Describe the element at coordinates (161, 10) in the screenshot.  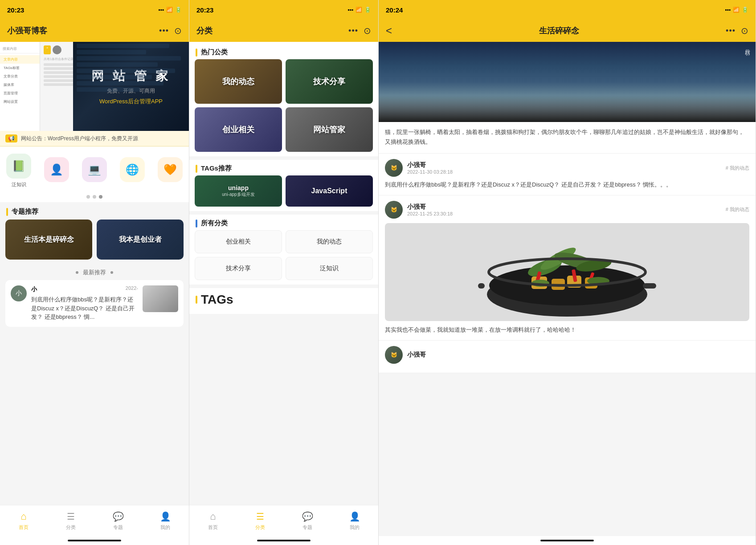
I see `signal-icon: ▪▪▪` at that location.